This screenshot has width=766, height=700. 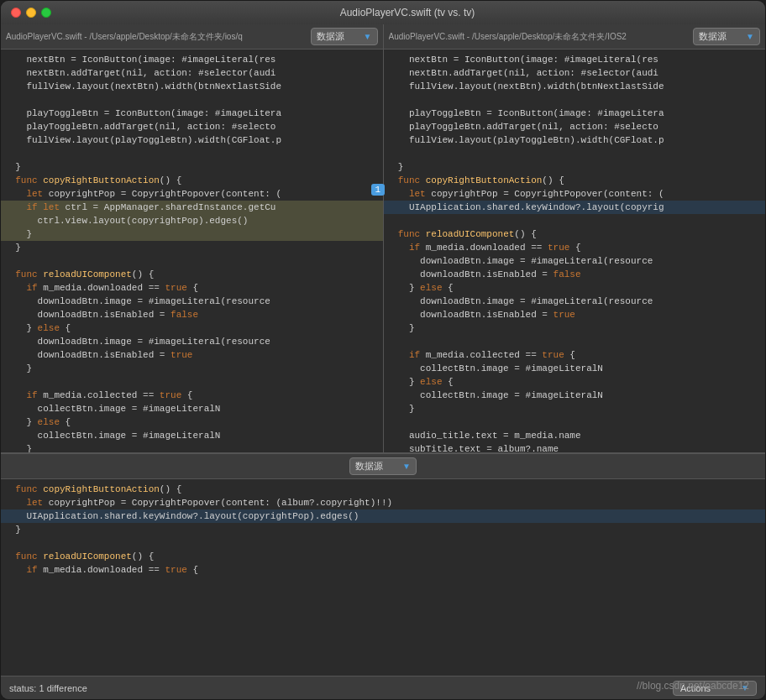 What do you see at coordinates (156, 37) in the screenshot?
I see `left-panel-path: AudioPlayerVC.swift - /Users/apple/Deskt…` at bounding box center [156, 37].